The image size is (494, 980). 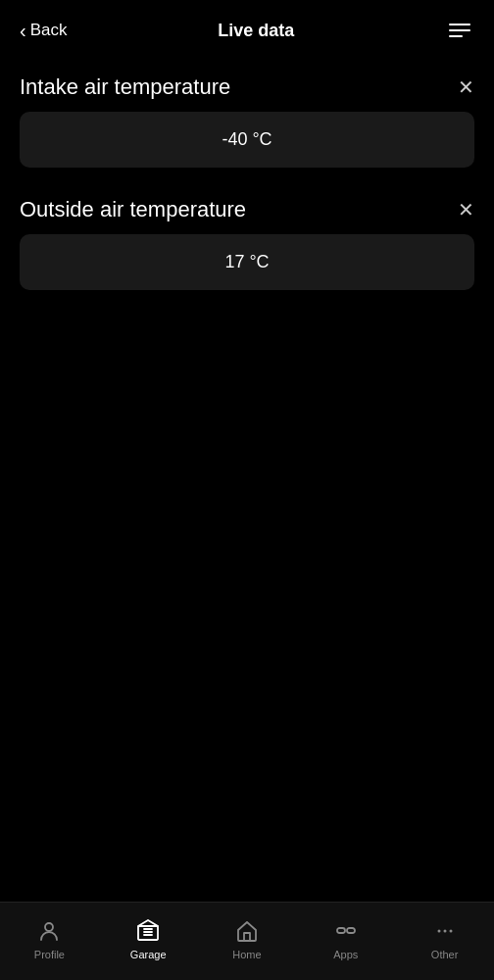 I want to click on page-title: Live data, so click(x=256, y=31).